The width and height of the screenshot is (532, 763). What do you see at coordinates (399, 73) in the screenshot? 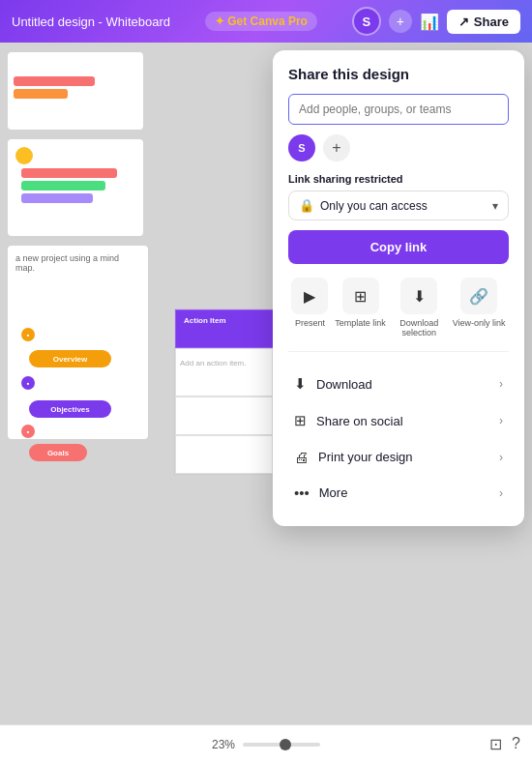
I see `panel-title: Share this design` at bounding box center [399, 73].